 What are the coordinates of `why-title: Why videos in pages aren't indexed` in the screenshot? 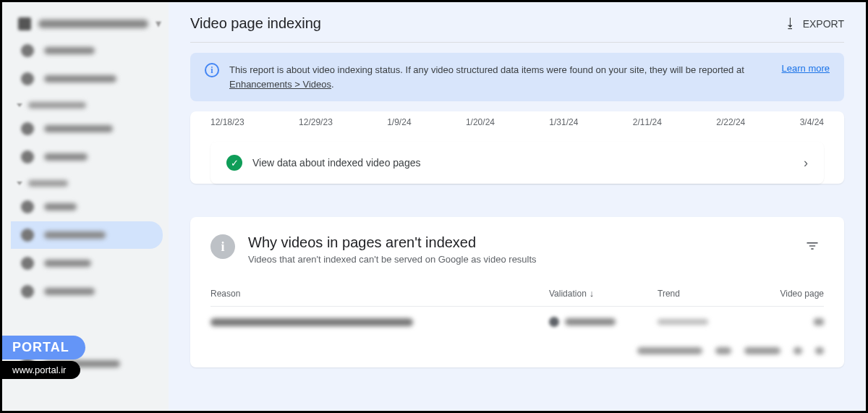 It's located at (518, 243).